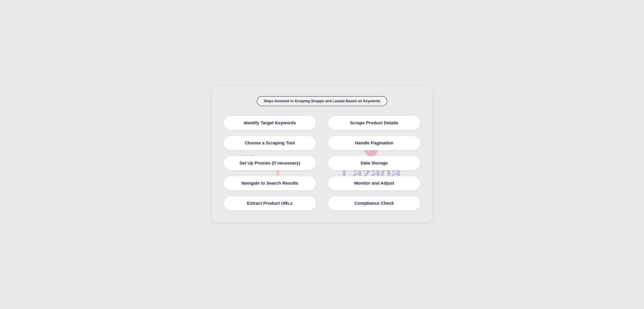  I want to click on right-step-2: Handle Pagination, so click(374, 143).